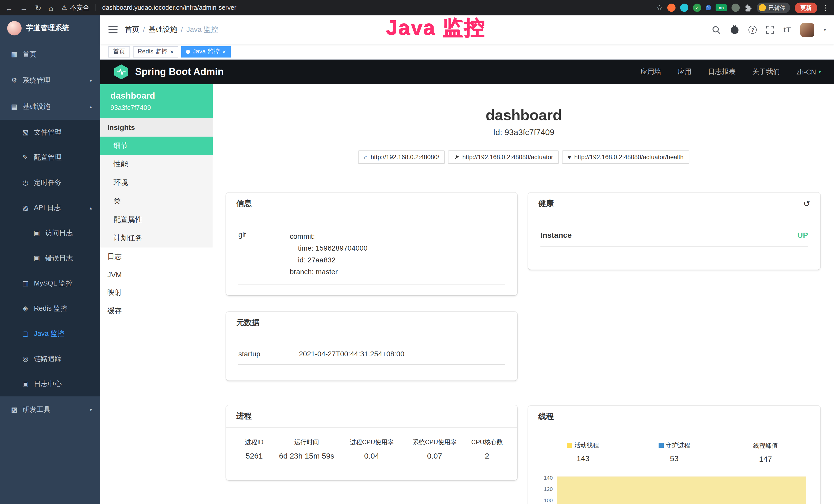 The height and width of the screenshot is (504, 834). I want to click on address-bar: ⚠ 不安全 dashboard.yudao.iocoder.cn/infra/a…, so click(359, 8).